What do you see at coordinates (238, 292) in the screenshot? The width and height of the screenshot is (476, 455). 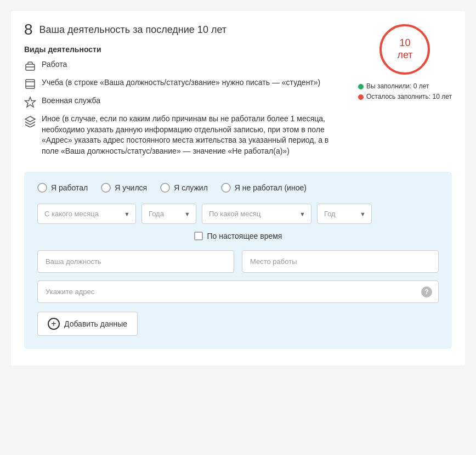 I see `address-row: ?` at bounding box center [238, 292].